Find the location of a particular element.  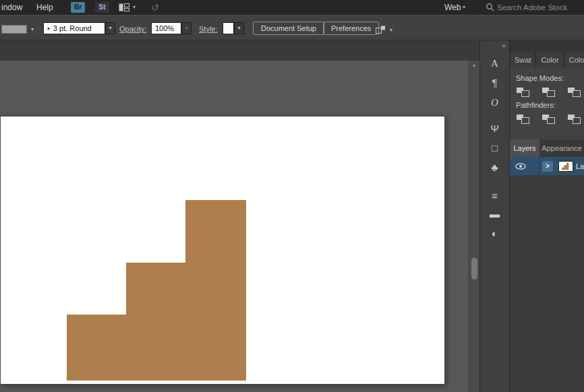

artboards-panel-icon: □ is located at coordinates (495, 148).